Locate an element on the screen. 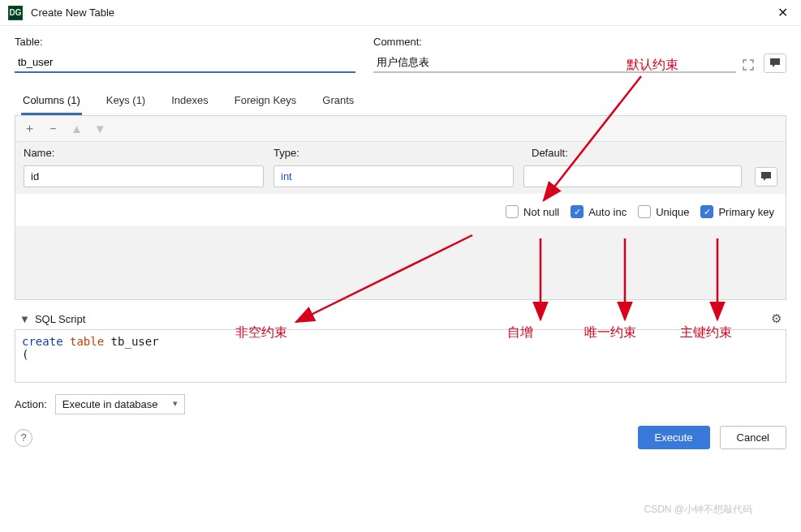 This screenshot has height=532, width=801. execute-button: Execute is located at coordinates (674, 438).